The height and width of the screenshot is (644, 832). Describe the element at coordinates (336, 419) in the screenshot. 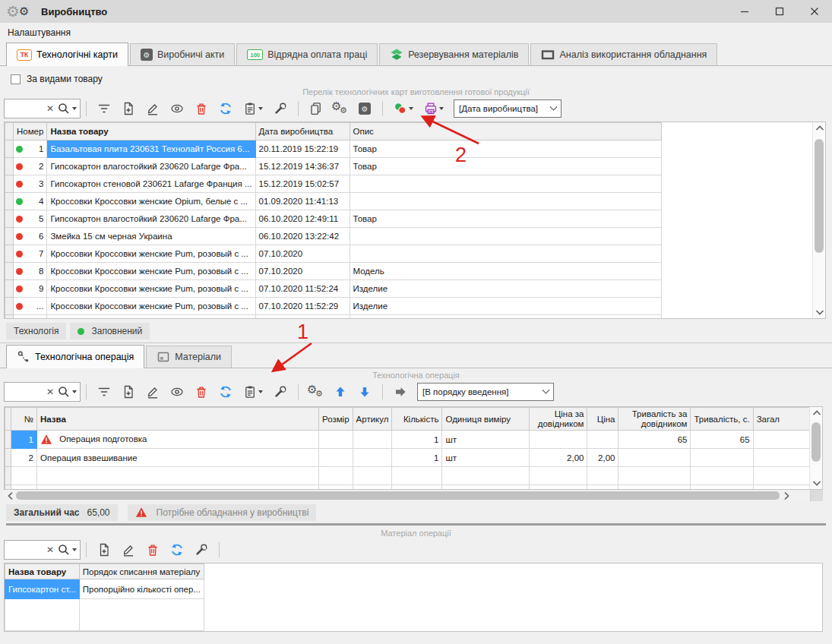

I see `col-size: Розмір` at that location.